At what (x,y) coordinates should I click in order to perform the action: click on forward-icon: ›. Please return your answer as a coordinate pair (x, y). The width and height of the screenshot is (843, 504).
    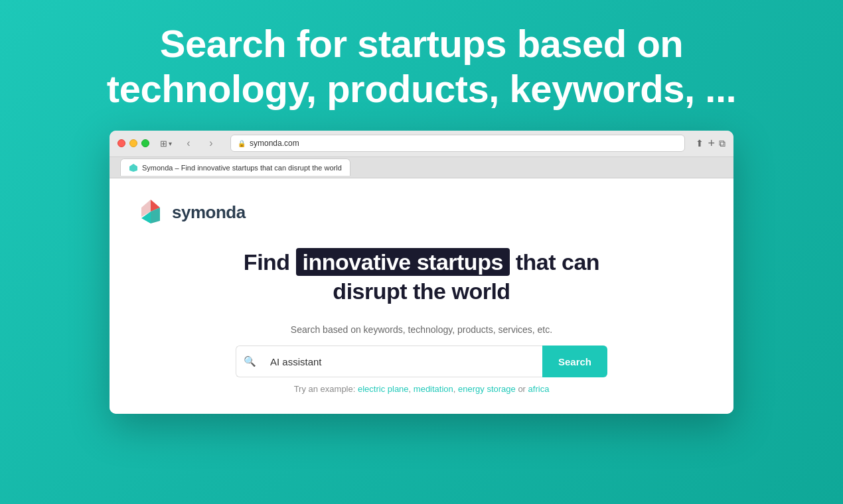
    Looking at the image, I should click on (211, 143).